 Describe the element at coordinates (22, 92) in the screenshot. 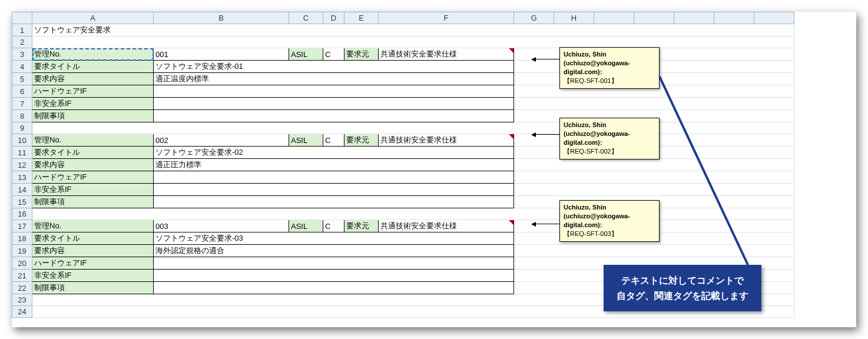

I see `row-header-6: 6` at that location.